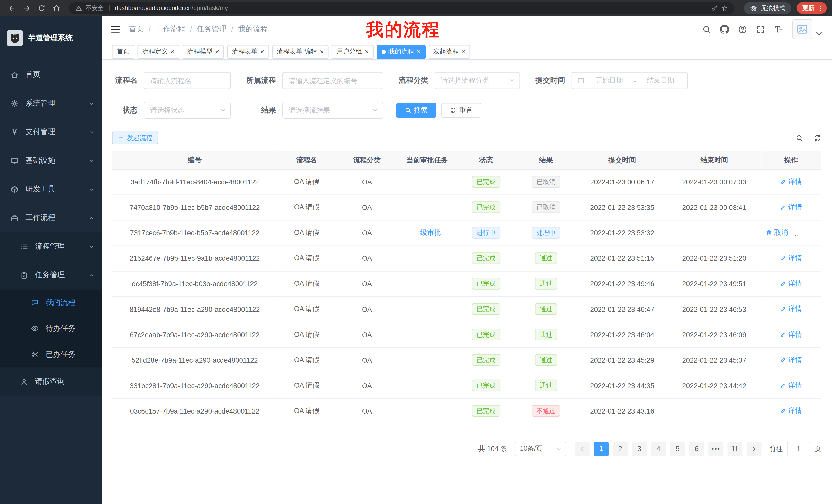 The width and height of the screenshot is (832, 504). Describe the element at coordinates (716, 449) in the screenshot. I see `page-more-button: •••` at that location.